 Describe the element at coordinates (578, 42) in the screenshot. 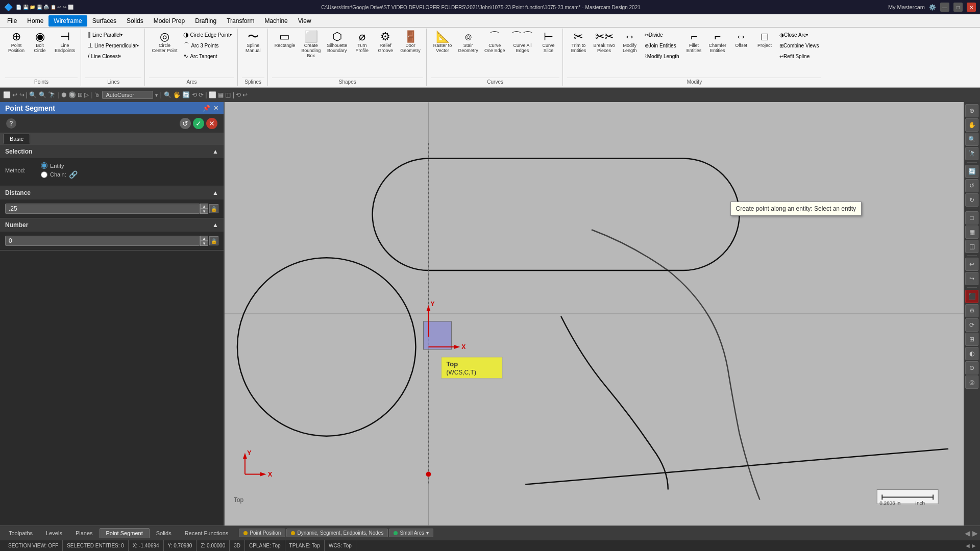

I see `trim-to-entities-btn: ✂ Trim toEntities` at that location.